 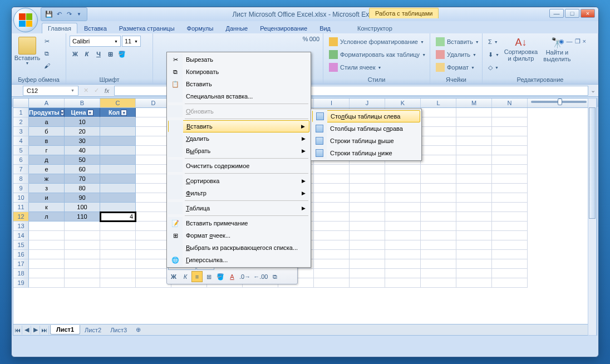 What do you see at coordinates (239, 96) in the screenshot?
I see `ctx-pspecial: Специальная вставка...` at bounding box center [239, 96].